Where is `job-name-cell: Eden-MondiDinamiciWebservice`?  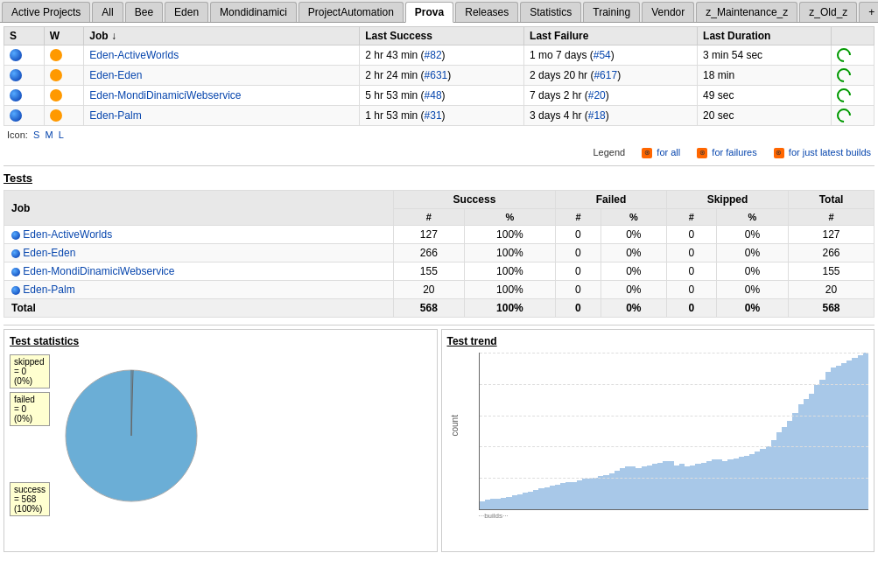 job-name-cell: Eden-MondiDinamiciWebservice is located at coordinates (222, 96).